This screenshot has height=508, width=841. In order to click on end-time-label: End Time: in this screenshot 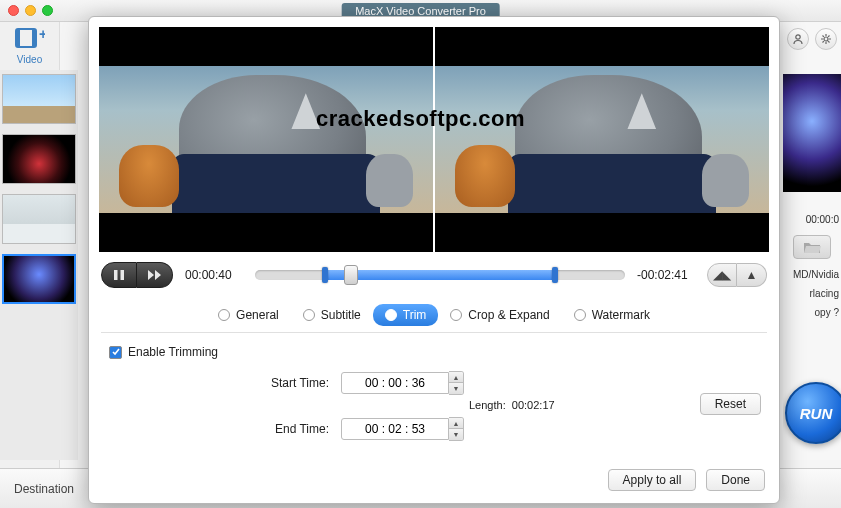, I will do `click(289, 429)`.